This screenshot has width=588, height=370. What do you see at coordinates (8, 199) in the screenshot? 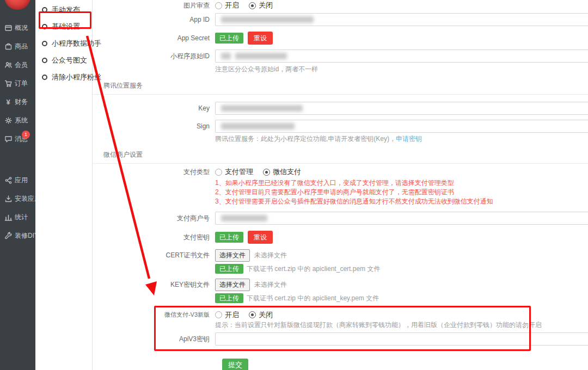
I see `install-apps-icon` at bounding box center [8, 199].